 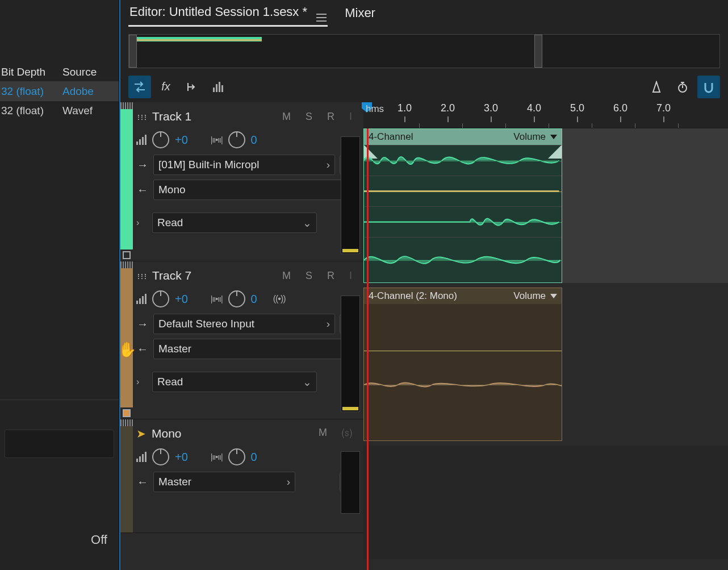 What do you see at coordinates (413, 296) in the screenshot?
I see `clip-title: 4-Channel (2: Mono)` at bounding box center [413, 296].